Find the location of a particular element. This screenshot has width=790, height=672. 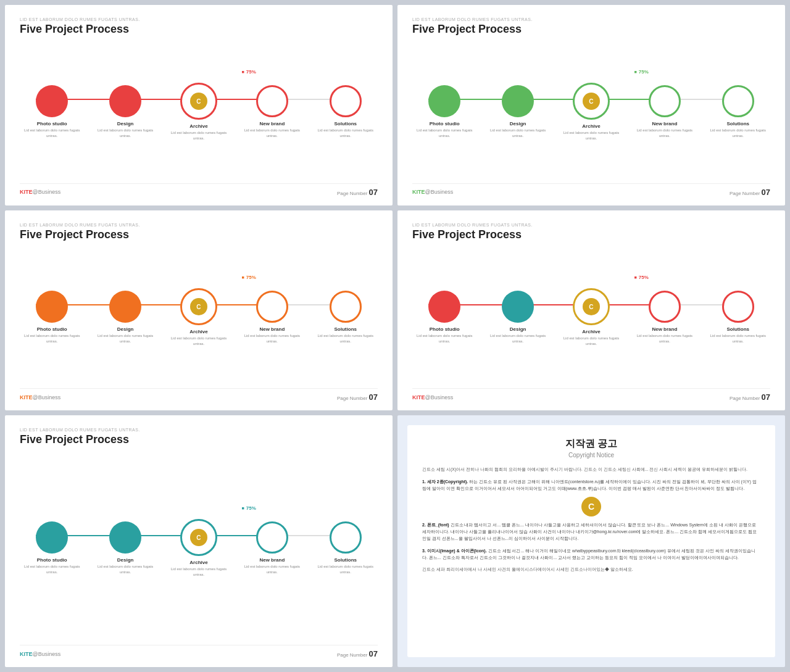

circle-4-desc: Lid est laborum dolo rumes fugats untras… is located at coordinates (272, 133).